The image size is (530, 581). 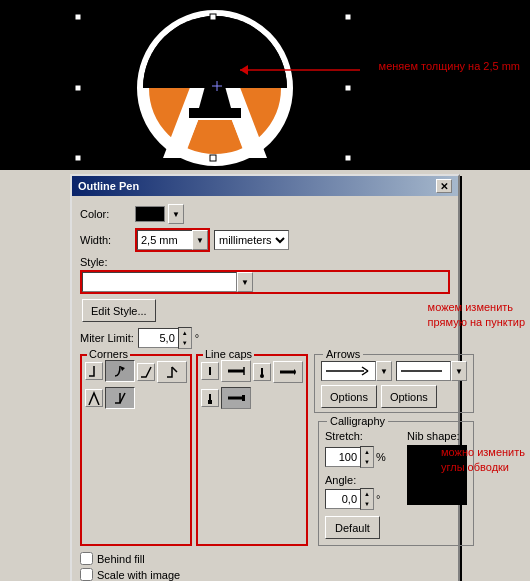 What do you see at coordinates (172, 372) in the screenshot?
I see `corner-bevel-btn` at bounding box center [172, 372].